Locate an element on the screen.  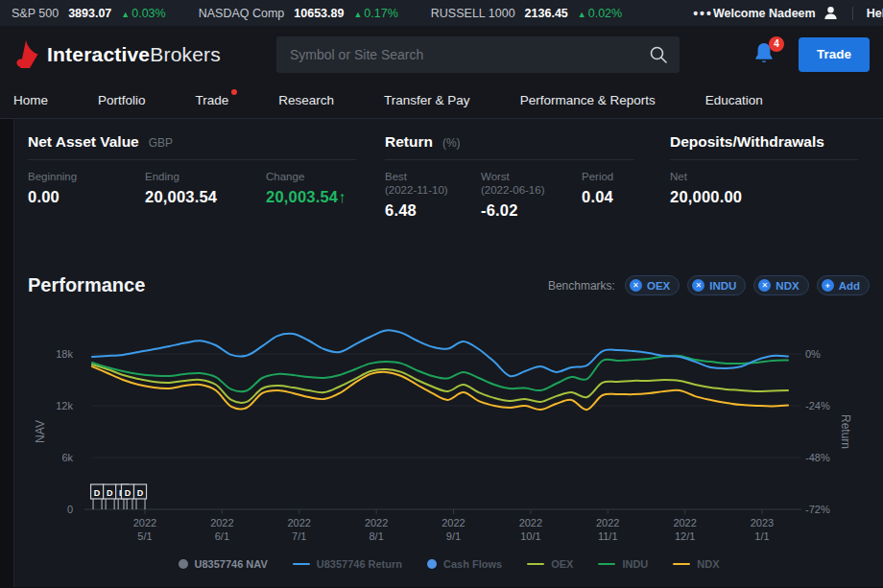
stat-beginning: Beginning 0.00 is located at coordinates (86, 188).